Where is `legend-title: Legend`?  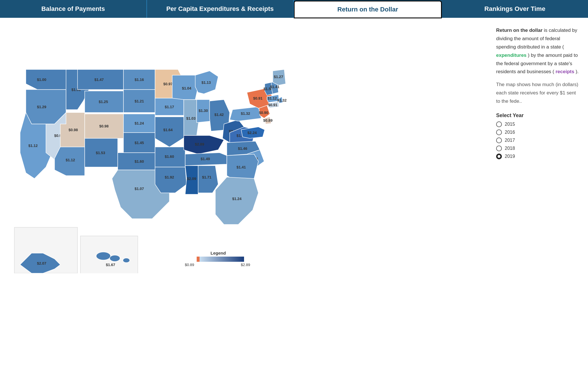
legend-title: Legend is located at coordinates (218, 253).